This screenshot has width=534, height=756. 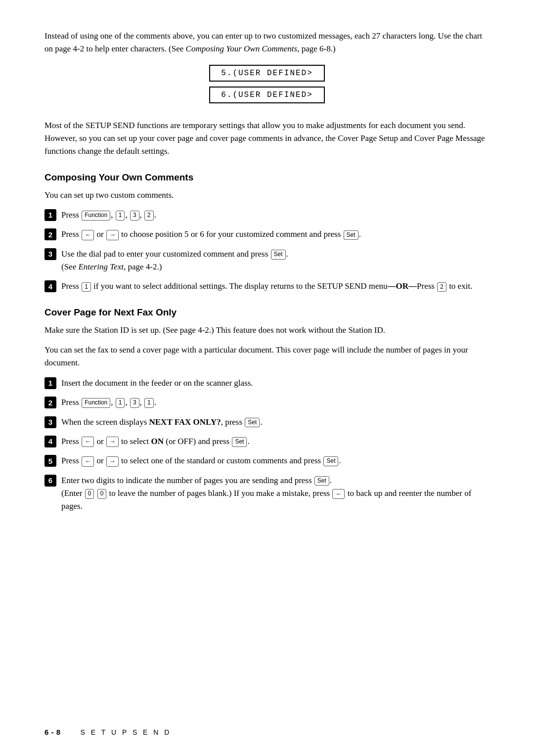 What do you see at coordinates (267, 383) in the screenshot?
I see `coverpage-step-1: 1 Insert the document in the feeder or o…` at bounding box center [267, 383].